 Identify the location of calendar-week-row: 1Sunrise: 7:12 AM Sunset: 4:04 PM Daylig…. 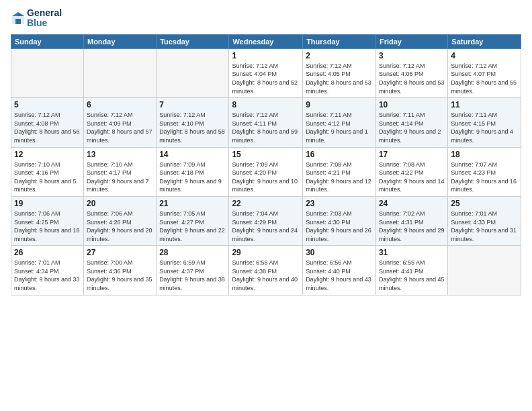
(266, 73).